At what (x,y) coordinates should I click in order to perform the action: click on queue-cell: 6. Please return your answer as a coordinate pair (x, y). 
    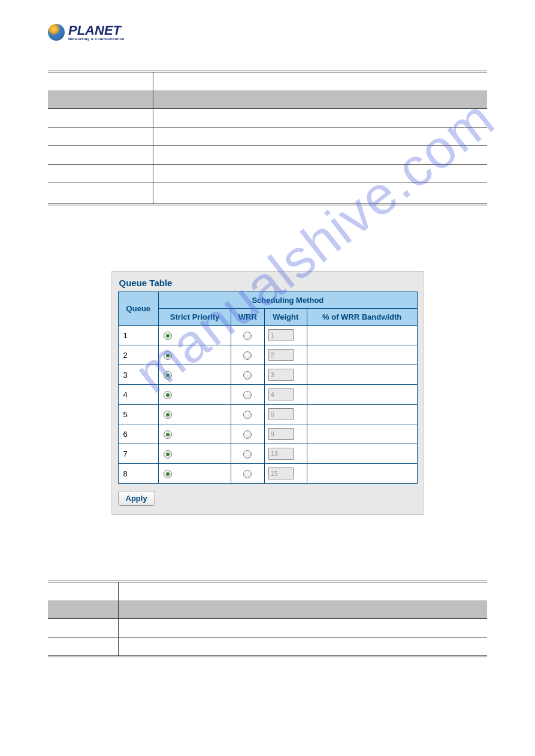
    Looking at the image, I should click on (138, 435).